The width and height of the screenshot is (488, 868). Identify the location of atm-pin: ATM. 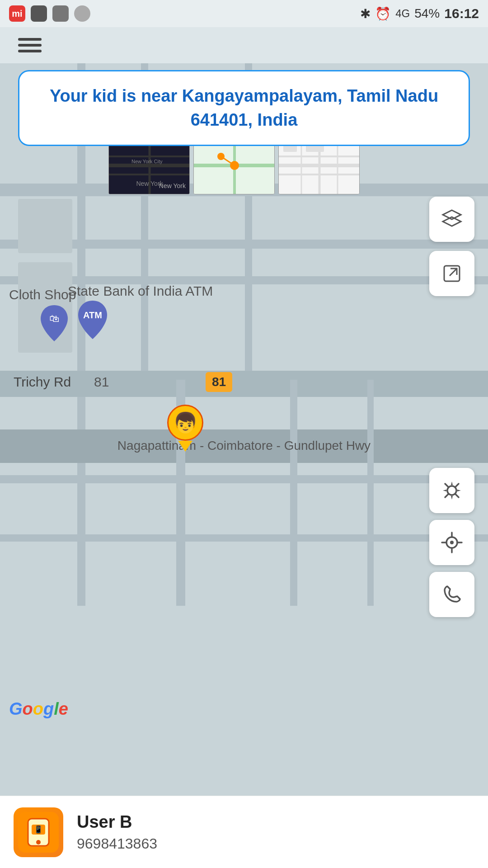
(93, 320).